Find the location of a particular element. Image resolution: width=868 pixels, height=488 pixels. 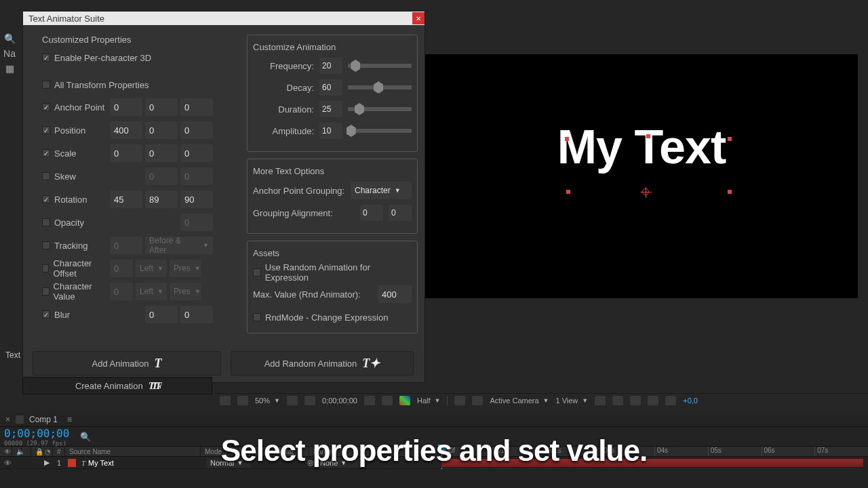

position-z is located at coordinates (197, 130).